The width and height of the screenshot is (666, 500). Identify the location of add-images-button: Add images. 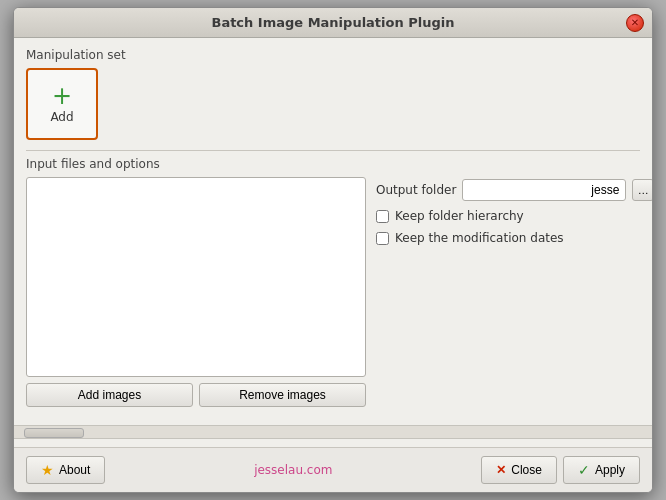
(110, 395).